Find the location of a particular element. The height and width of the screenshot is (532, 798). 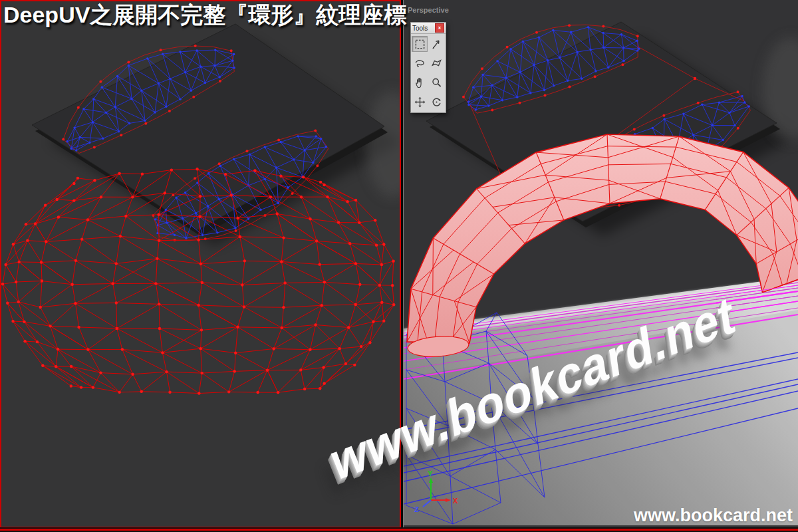

tools-palette-title: Tools is located at coordinates (420, 28).